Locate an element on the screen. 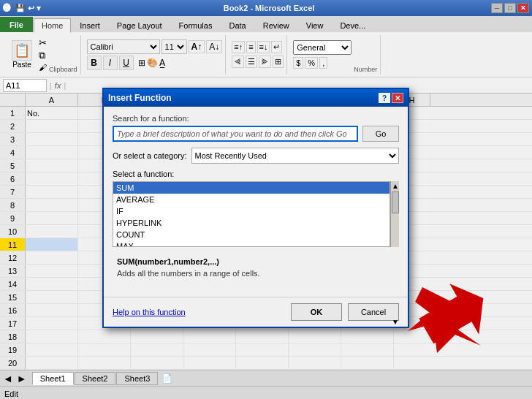 This screenshot has height=399, width=532. function-item-hyperlink: HYPERLINK is located at coordinates (251, 223).